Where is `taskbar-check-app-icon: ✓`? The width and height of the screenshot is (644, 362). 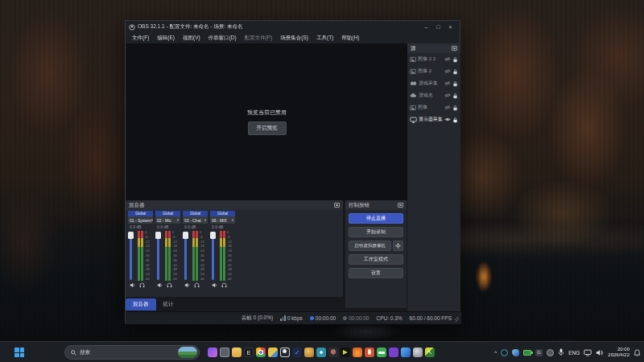
taskbar-check-app-icon: ✓ is located at coordinates (297, 352).